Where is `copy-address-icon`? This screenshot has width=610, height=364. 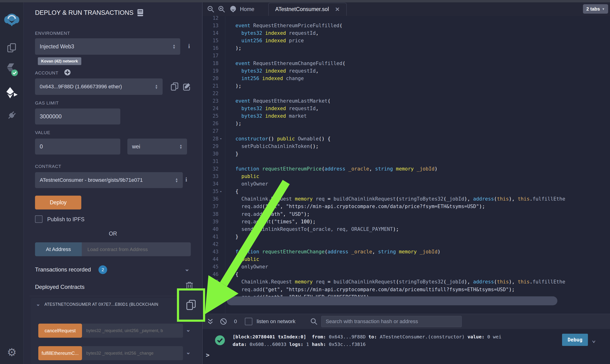 copy-address-icon is located at coordinates (191, 305).